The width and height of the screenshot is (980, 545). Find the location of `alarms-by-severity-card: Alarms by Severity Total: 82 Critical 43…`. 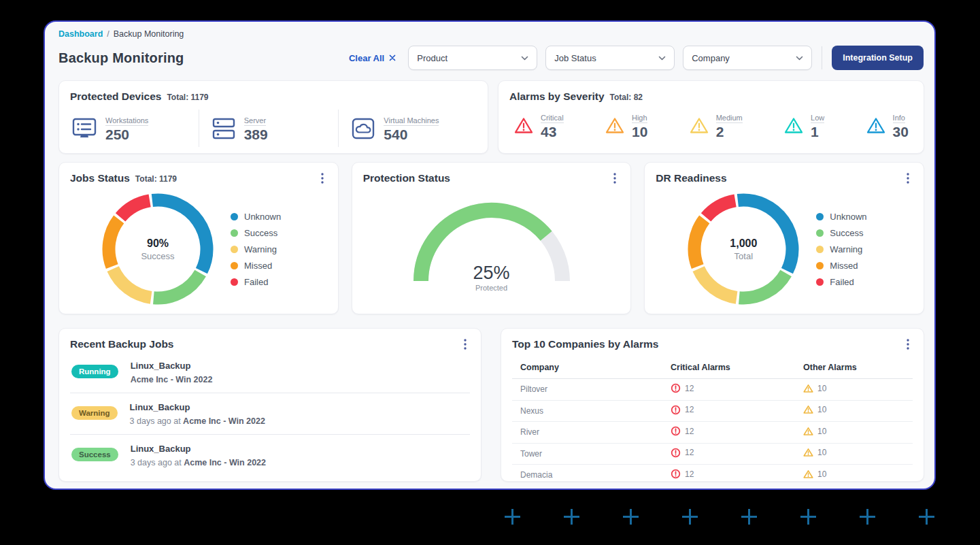

alarms-by-severity-card: Alarms by Severity Total: 82 Critical 43… is located at coordinates (711, 117).